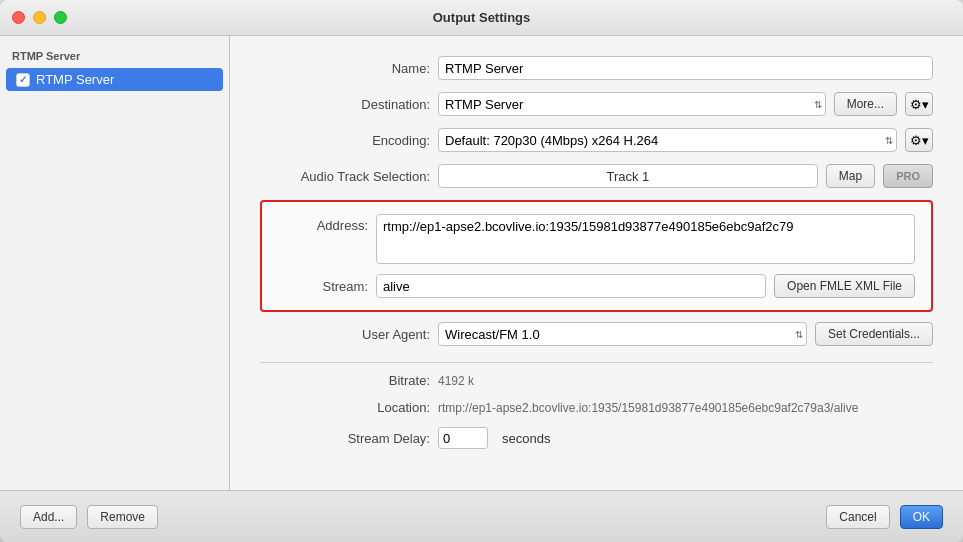 The width and height of the screenshot is (963, 542). Describe the element at coordinates (922, 517) in the screenshot. I see `ok-button: OK` at that location.